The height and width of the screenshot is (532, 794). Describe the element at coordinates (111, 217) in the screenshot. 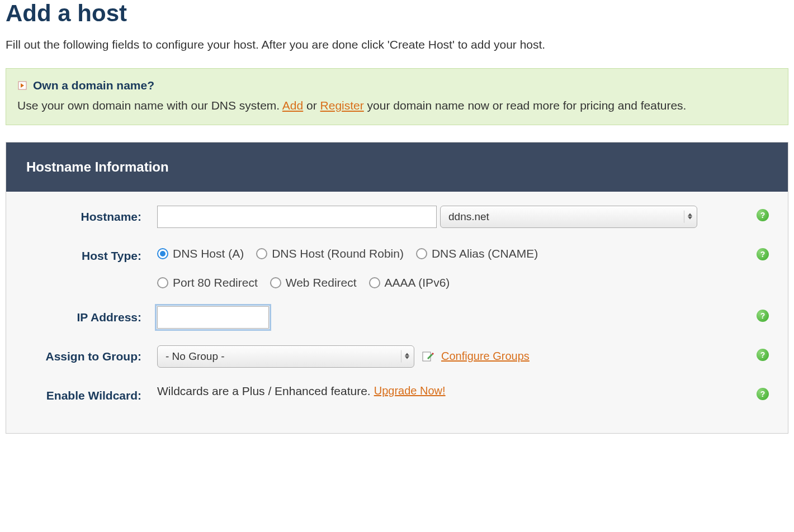

I see `hostname-label: Hostname:` at that location.